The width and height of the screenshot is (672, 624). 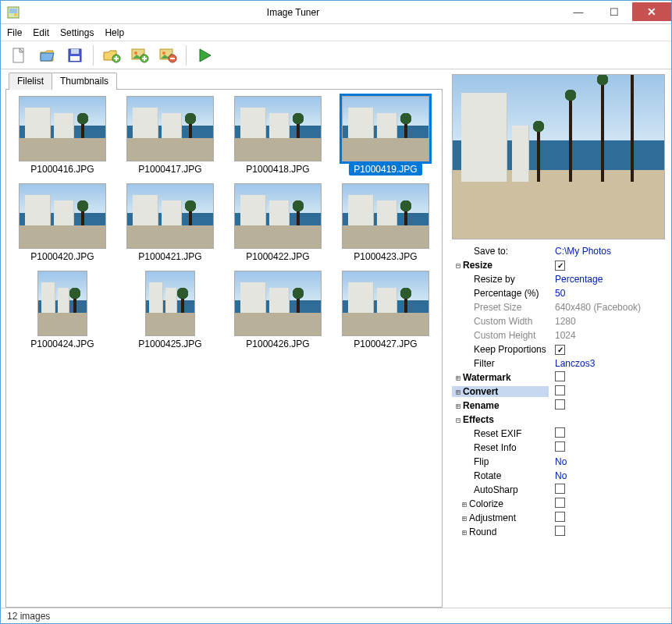 I want to click on resize-checkbox, so click(x=560, y=265).